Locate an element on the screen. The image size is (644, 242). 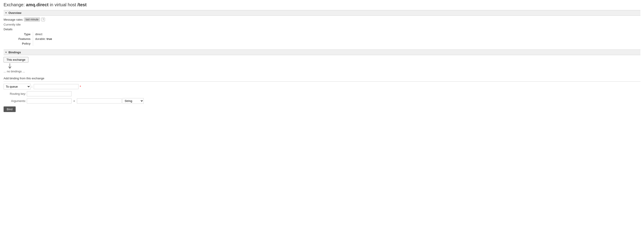
add-binding-header: Add binding from this exchange is located at coordinates (322, 78).